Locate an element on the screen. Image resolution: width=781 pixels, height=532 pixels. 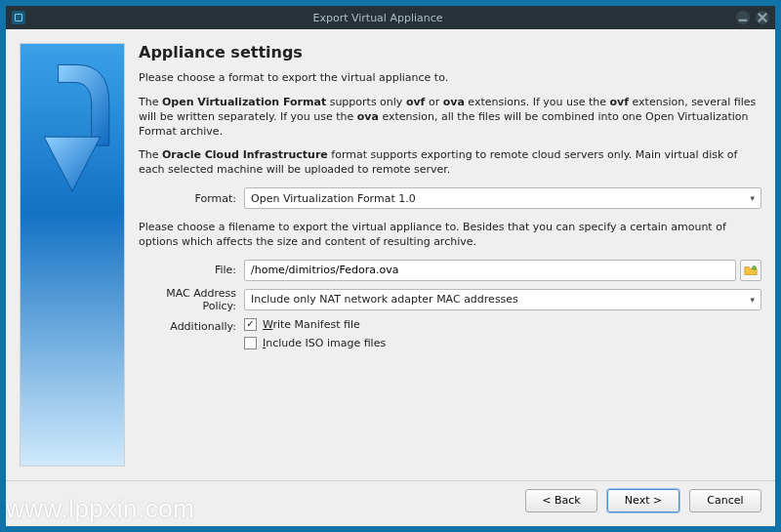
mac-policy-value: Include only NAT network adapter MAC add… is located at coordinates (385, 299).